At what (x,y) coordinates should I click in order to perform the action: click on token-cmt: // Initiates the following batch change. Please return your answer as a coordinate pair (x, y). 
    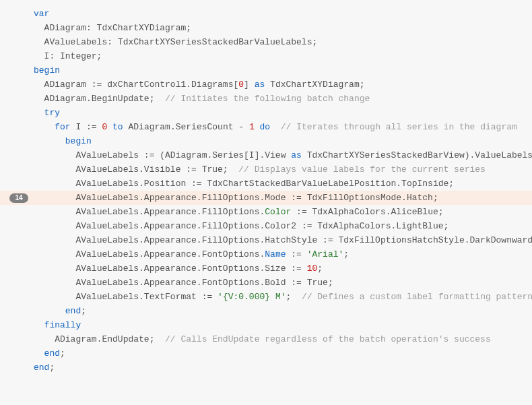
    Looking at the image, I should click on (267, 98).